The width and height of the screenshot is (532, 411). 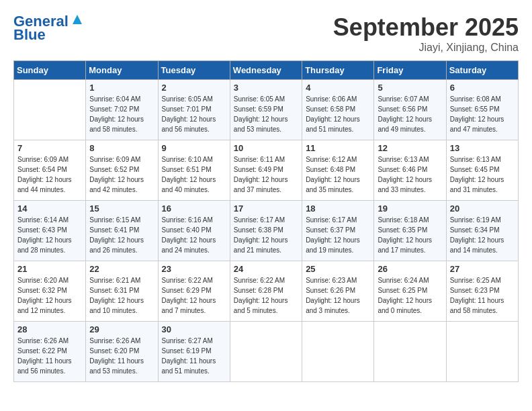 What do you see at coordinates (122, 71) in the screenshot?
I see `col-header-monday: Monday` at bounding box center [122, 71].